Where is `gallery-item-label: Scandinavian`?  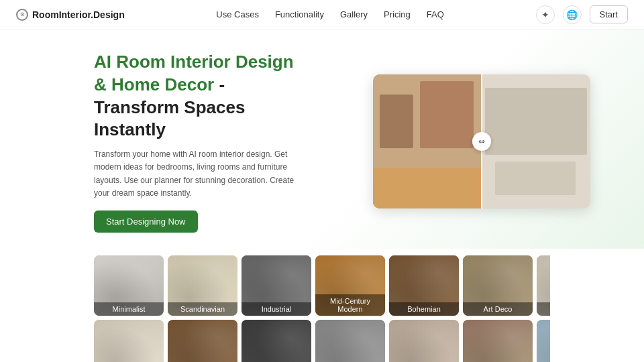
gallery-item-label: Scandinavian is located at coordinates (203, 309).